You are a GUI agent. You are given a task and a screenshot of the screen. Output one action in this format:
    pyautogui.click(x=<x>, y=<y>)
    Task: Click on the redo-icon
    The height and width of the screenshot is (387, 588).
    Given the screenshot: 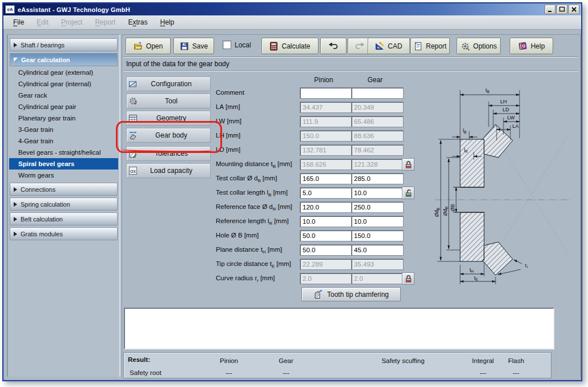 What is the action you would take?
    pyautogui.click(x=360, y=46)
    